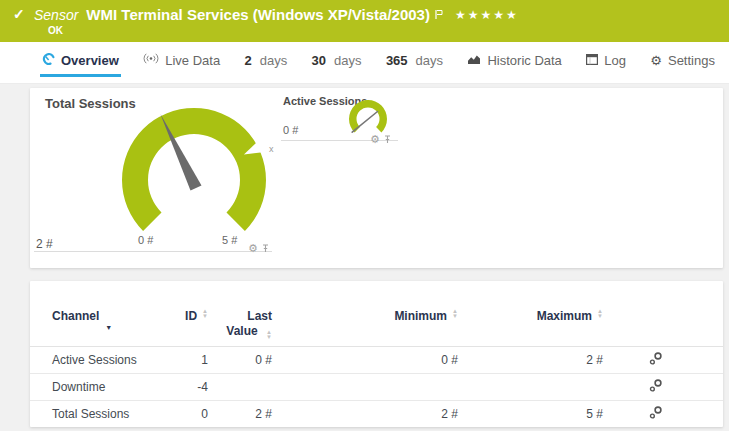 This screenshot has height=431, width=729. What do you see at coordinates (146, 240) in the screenshot?
I see `gauge-scale-min: 0 #` at bounding box center [146, 240].